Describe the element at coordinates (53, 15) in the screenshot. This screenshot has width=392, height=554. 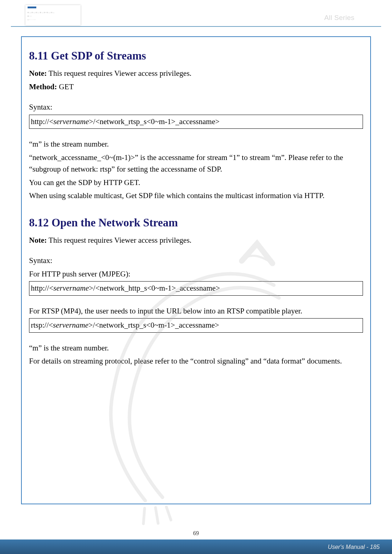
I see `page-thumbnail: □ — □ — □ — □ — □ · □ — □ — □ ····· □ ··…` at that location.